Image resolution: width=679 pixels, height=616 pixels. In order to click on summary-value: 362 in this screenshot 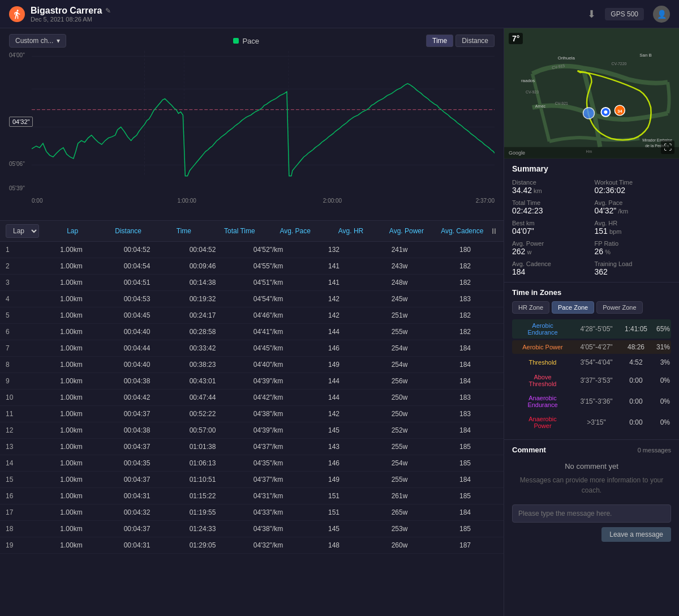, I will do `click(633, 272)`.